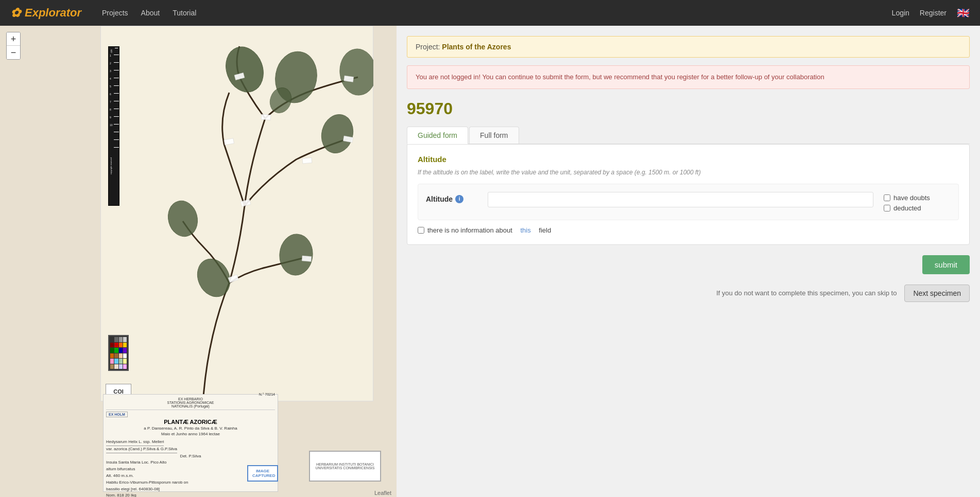 The width and height of the screenshot is (980, 497). Describe the element at coordinates (114, 126) in the screenshot. I see `ruler: cm 1 2 3 4 5 6 7` at that location.